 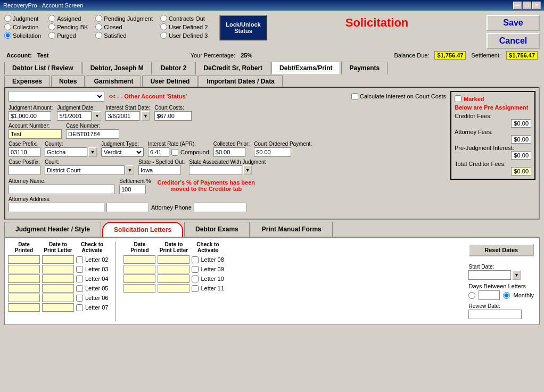 I want to click on letter-08-checkbox, so click(x=195, y=260).